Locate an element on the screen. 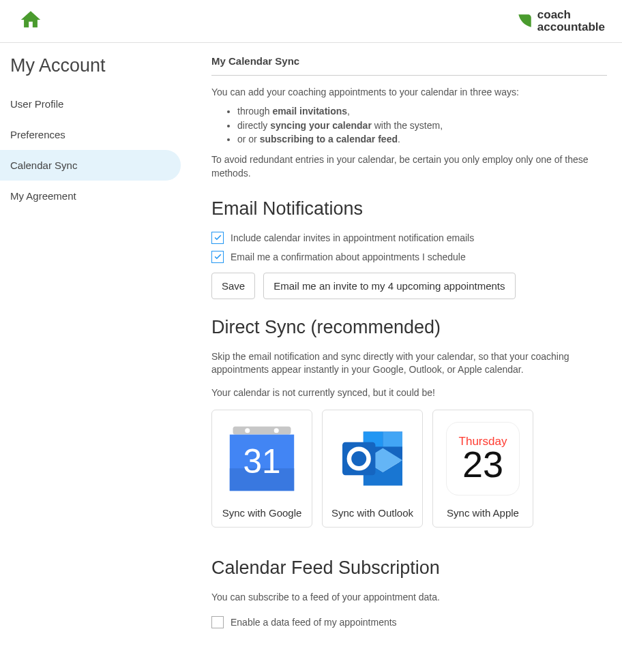  section-heading: My Calendar Sync is located at coordinates (409, 65).